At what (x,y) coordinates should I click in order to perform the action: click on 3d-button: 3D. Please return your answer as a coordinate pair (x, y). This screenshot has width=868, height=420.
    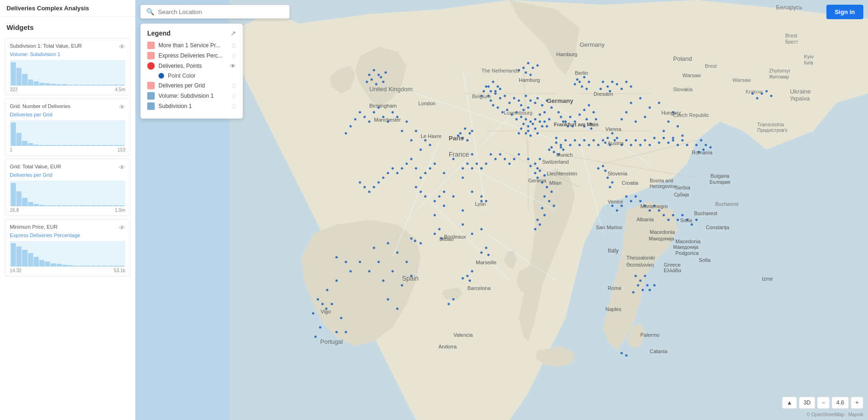
    Looking at the image, I should click on (807, 403).